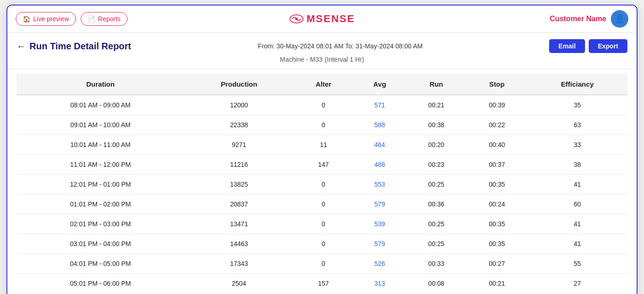 The height and width of the screenshot is (294, 644). I want to click on table-row: 03:01 PM - 04:00 PM14463057900:2500:3541, so click(322, 244).